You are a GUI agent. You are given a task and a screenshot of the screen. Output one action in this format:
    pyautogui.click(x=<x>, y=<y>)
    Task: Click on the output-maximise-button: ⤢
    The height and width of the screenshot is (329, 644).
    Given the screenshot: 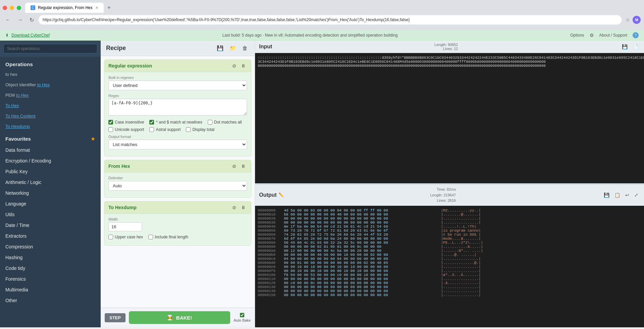 What is the action you would take?
    pyautogui.click(x=636, y=195)
    